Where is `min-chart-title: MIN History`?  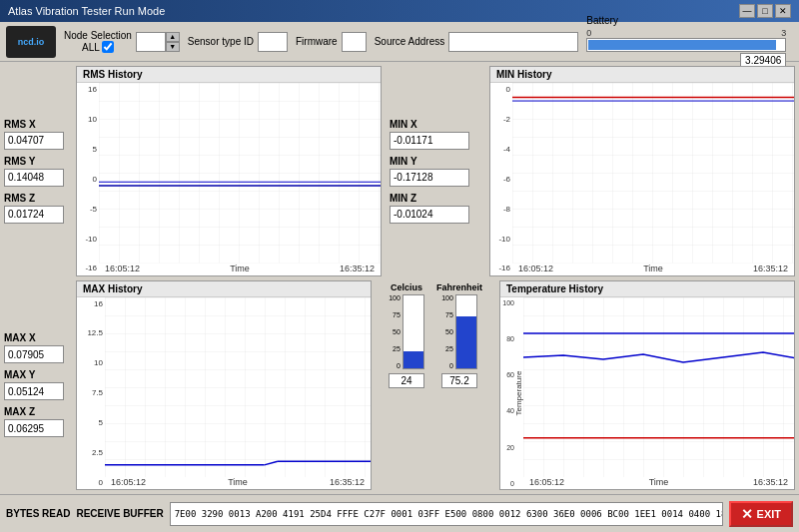
min-chart-title: MIN History is located at coordinates (642, 75).